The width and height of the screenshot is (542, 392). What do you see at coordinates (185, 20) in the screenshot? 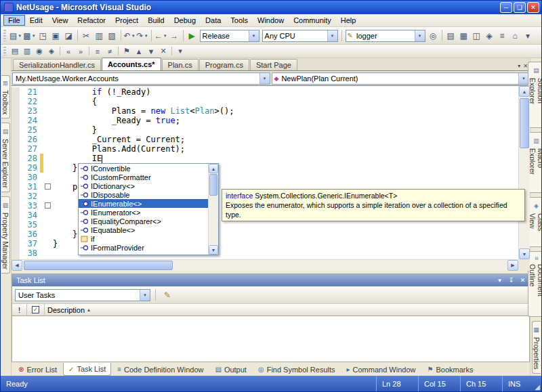
I see `menu-item-debug: Debug` at bounding box center [185, 20].